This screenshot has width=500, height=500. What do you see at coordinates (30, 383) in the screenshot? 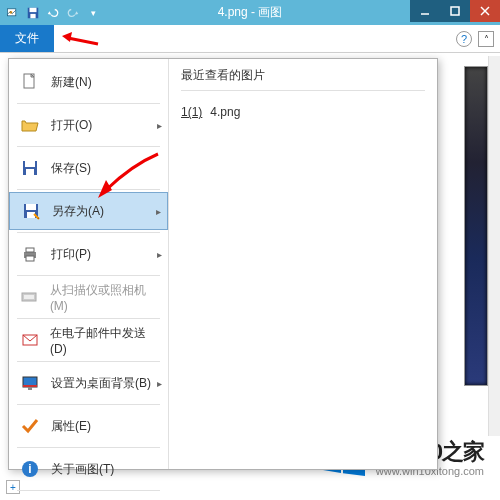
I see `desktop-icon` at bounding box center [30, 383].